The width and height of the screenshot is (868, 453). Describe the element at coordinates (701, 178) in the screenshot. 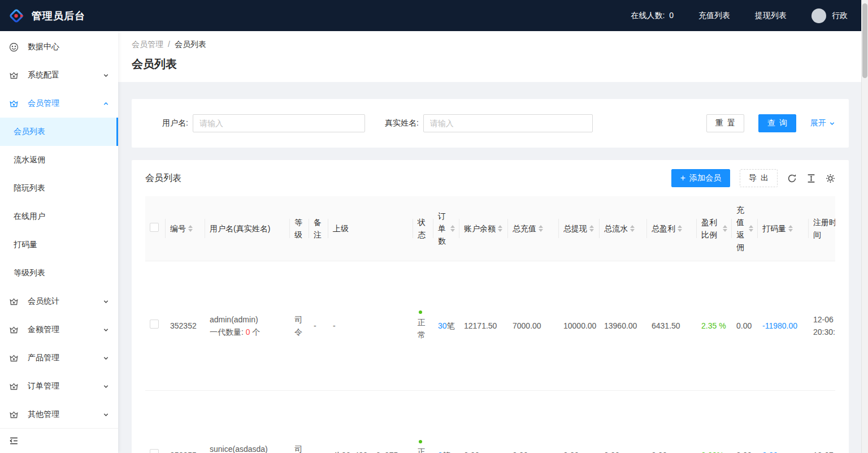

I see `add-member-button: + 添加会员` at that location.